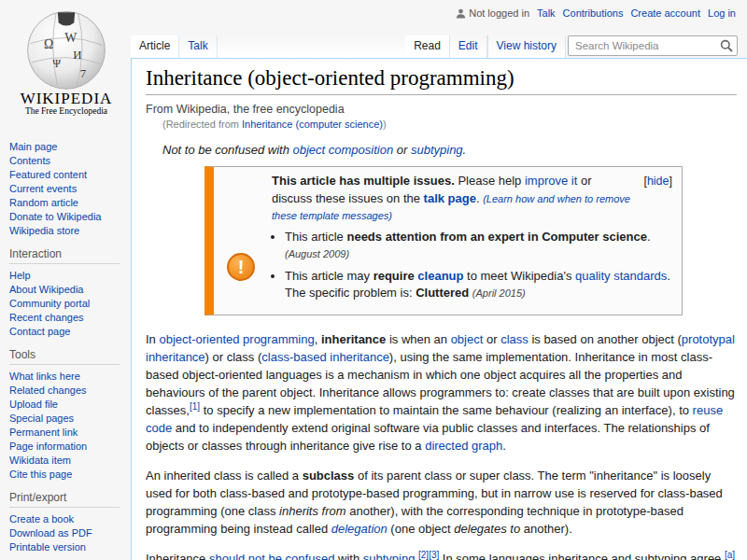  What do you see at coordinates (730, 554) in the screenshot?
I see `reference-link: [a]` at bounding box center [730, 554].